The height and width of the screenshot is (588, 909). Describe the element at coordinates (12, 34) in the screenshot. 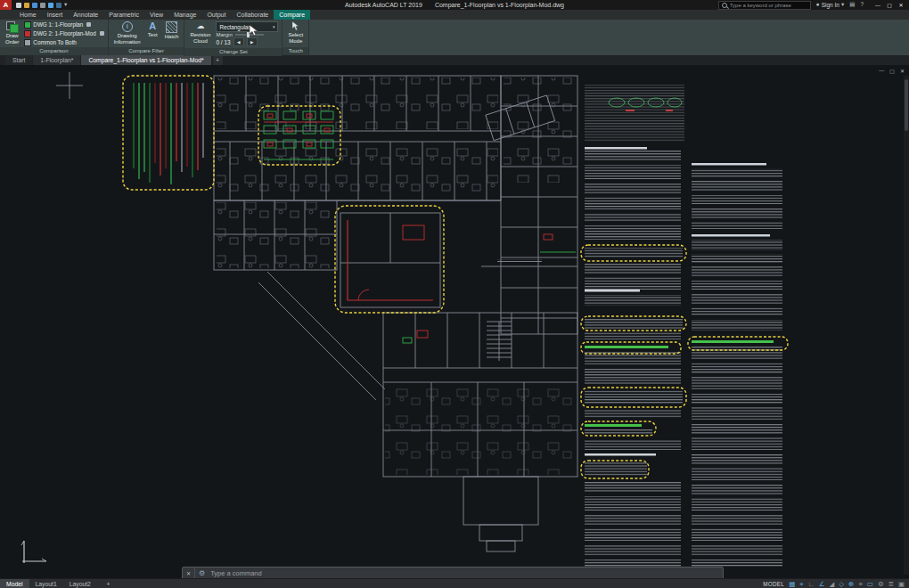

I see `draw-order-button: Draw Order` at that location.